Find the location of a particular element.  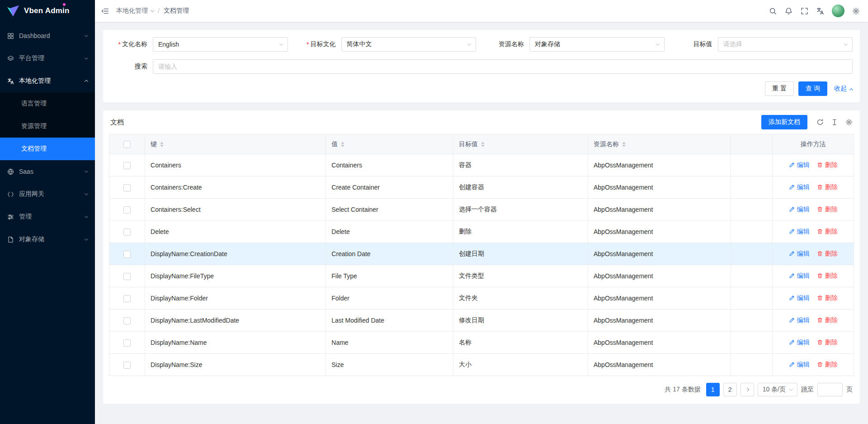

table-row: Containers:Select Select Container 选择一个容… is located at coordinates (482, 210).